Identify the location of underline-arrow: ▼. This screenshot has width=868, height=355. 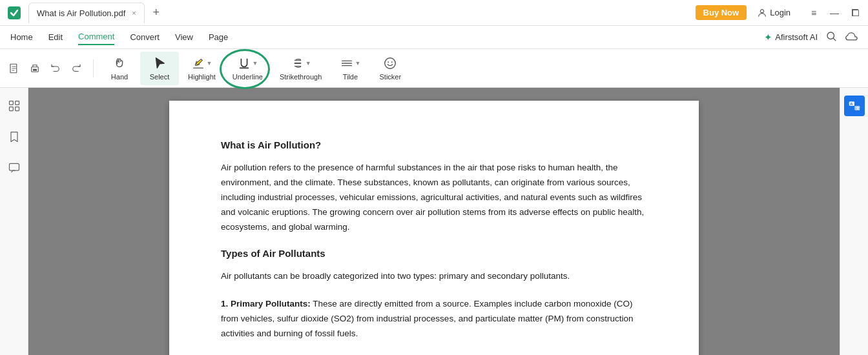
(254, 63).